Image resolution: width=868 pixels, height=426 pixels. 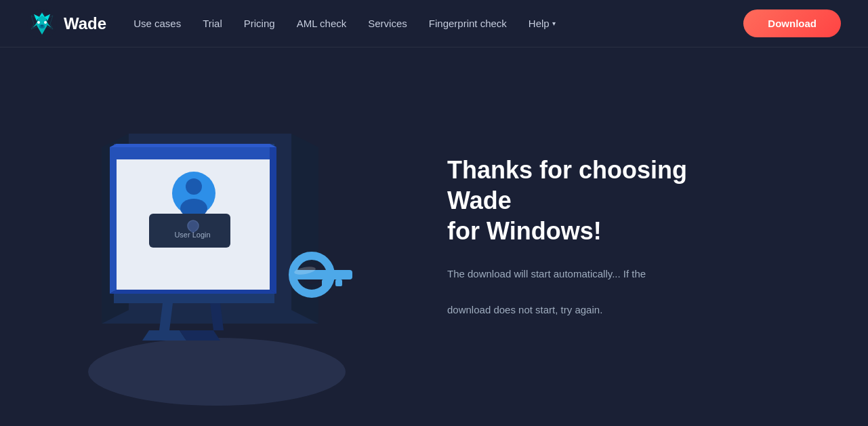 What do you see at coordinates (556, 292) in the screenshot?
I see `subtext: The download will start automatically...…` at bounding box center [556, 292].